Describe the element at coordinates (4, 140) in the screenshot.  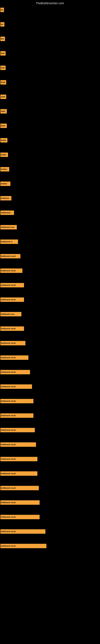
I see `bottleneck-bar: Bottle` at that location.